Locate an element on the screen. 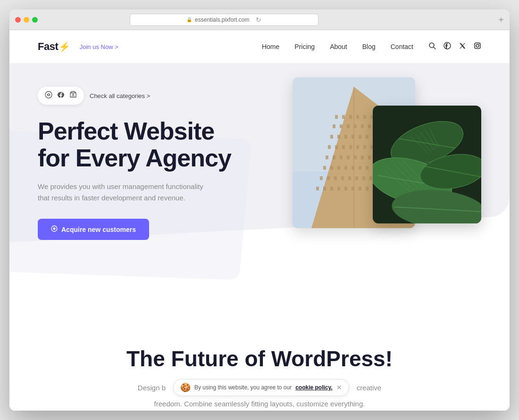  address-bar: 🔒 essentials.pixfort.com ↻ is located at coordinates (224, 20).